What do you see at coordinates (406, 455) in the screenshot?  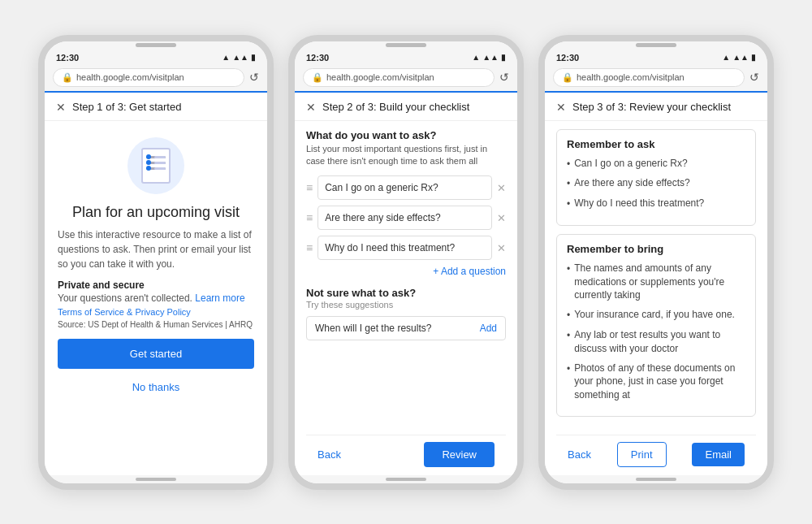 I see `phone2-footer: Back Review` at bounding box center [406, 455].